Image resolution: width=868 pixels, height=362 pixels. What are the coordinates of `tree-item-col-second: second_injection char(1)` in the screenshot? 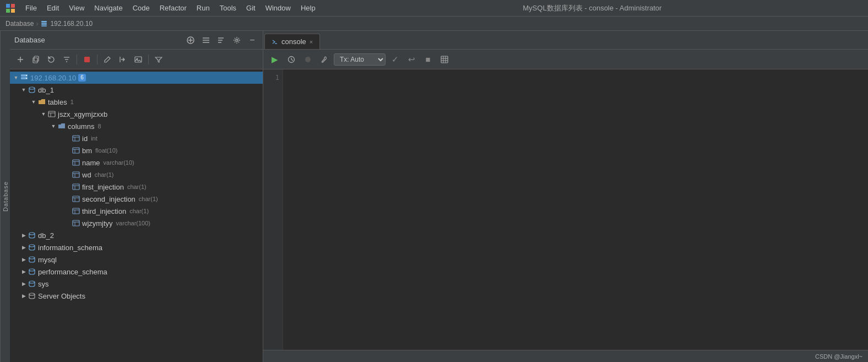 It's located at (137, 199).